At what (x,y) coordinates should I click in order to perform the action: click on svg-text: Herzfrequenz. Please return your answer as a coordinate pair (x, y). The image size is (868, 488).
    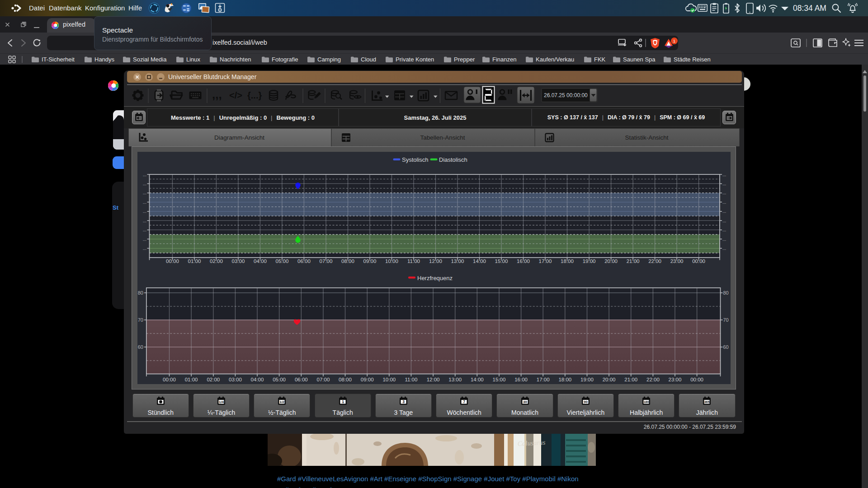
    Looking at the image, I should click on (435, 278).